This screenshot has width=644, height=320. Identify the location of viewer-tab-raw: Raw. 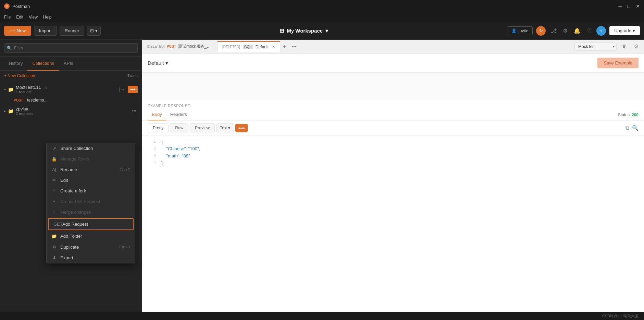
(179, 128).